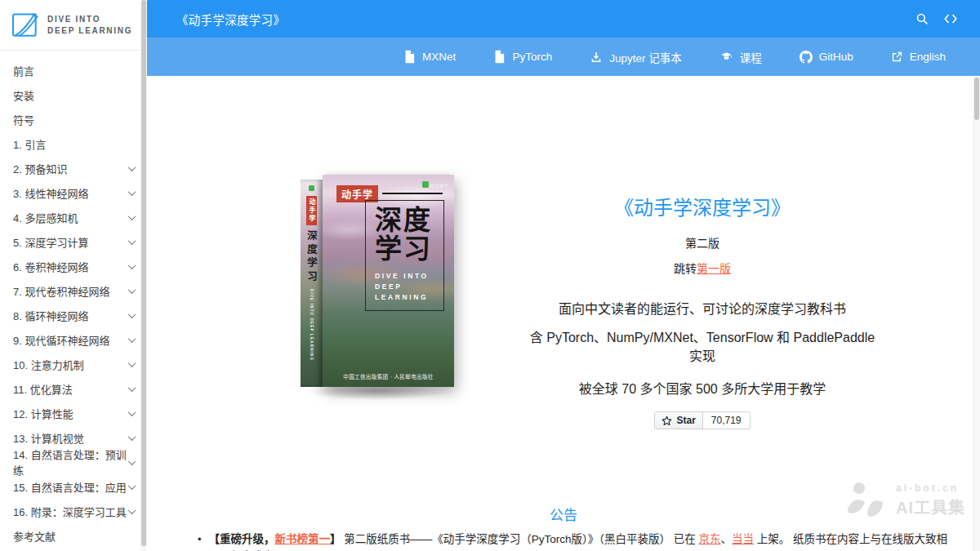  What do you see at coordinates (74, 119) in the screenshot?
I see `sidebar-item: 符号` at bounding box center [74, 119].